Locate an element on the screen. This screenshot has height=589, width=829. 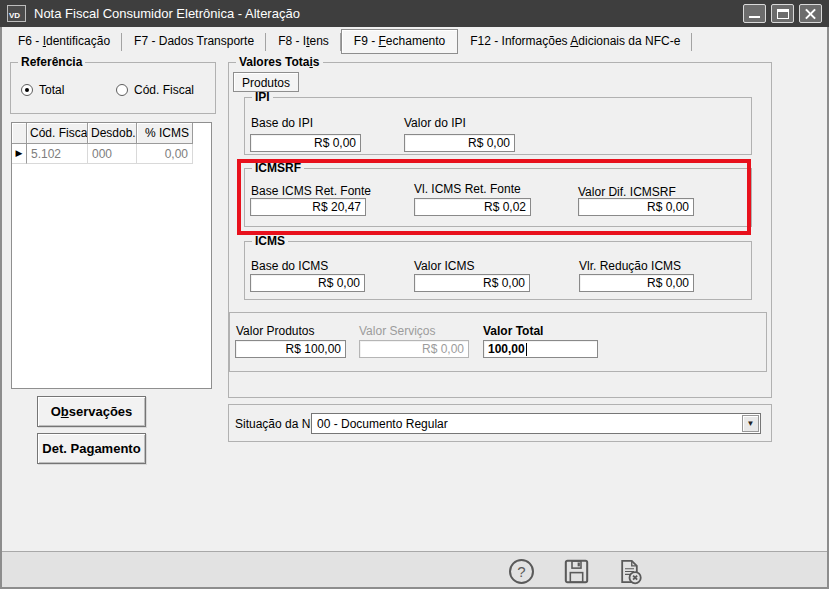
tab-f7-dados-transporte: F7 - Dados Transporte is located at coordinates (194, 42).